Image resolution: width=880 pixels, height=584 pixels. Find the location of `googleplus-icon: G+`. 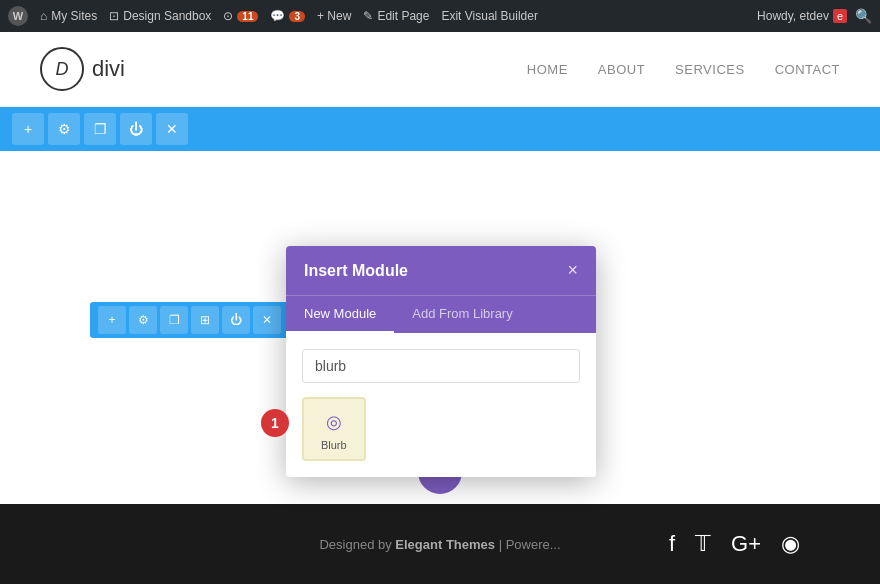

googleplus-icon: G+ is located at coordinates (746, 544).